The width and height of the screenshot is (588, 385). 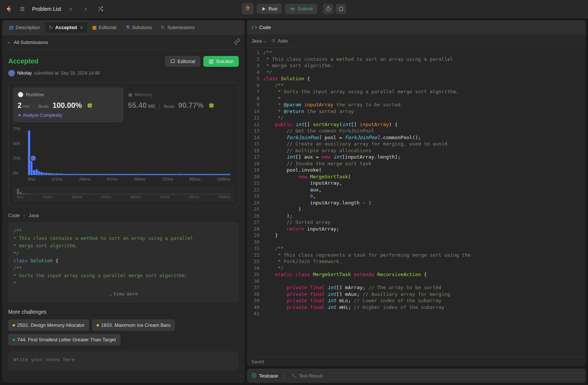 What do you see at coordinates (328, 9) in the screenshot?
I see `timer-icon` at bounding box center [328, 9].